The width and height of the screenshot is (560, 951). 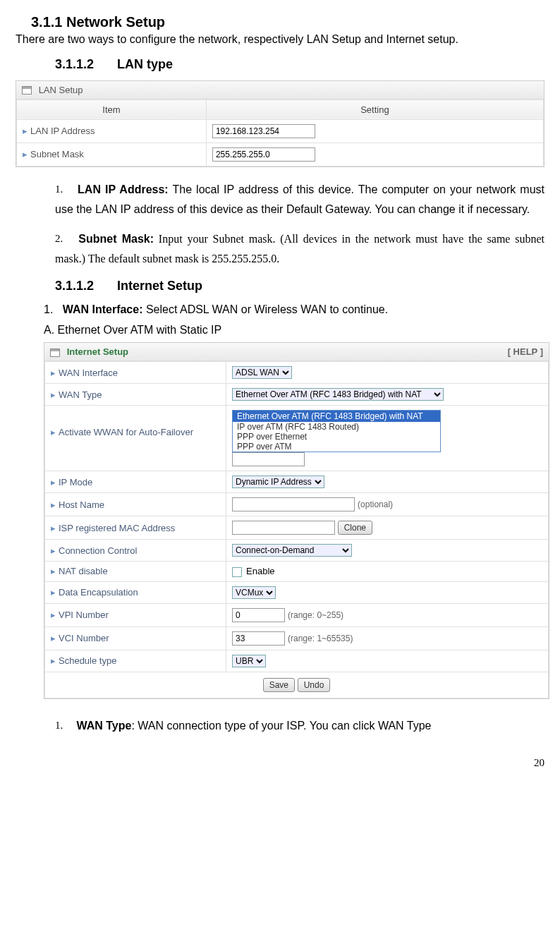 What do you see at coordinates (315, 685) in the screenshot?
I see `undo-button: Undo` at bounding box center [315, 685].